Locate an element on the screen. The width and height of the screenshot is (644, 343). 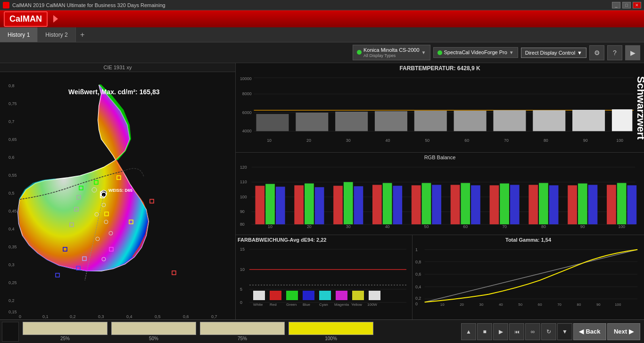
scroll-down-button: ▼ is located at coordinates (565, 332).